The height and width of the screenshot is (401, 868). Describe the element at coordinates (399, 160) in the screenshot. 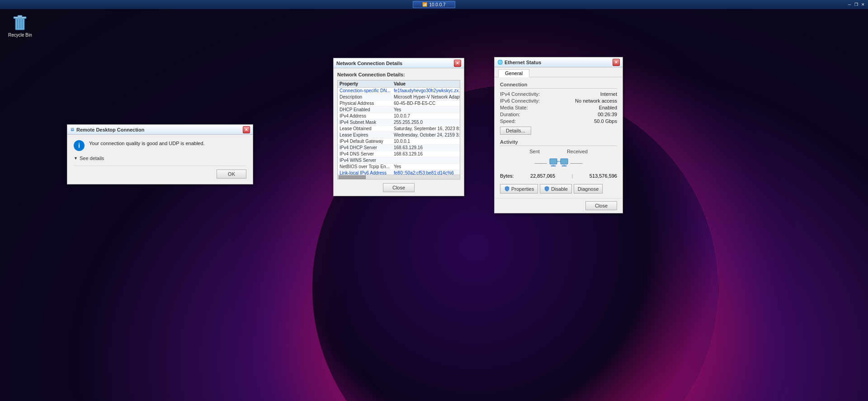

I see `table-row: IPv4 WINS Server` at that location.